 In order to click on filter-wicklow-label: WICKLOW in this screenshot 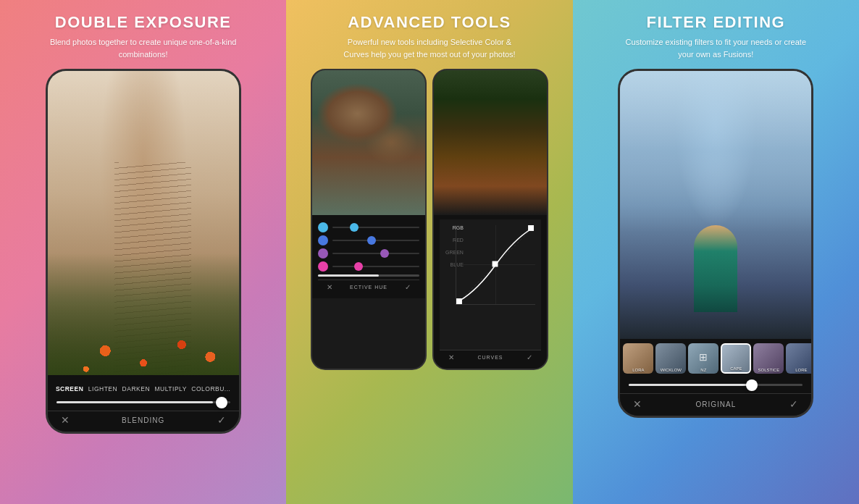, I will do `click(671, 370)`.